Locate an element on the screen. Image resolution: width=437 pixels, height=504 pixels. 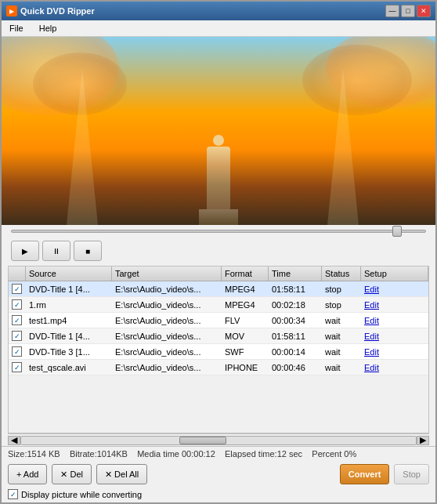
display-option-row: ✓ Display picture while converting is located at coordinates (218, 495).